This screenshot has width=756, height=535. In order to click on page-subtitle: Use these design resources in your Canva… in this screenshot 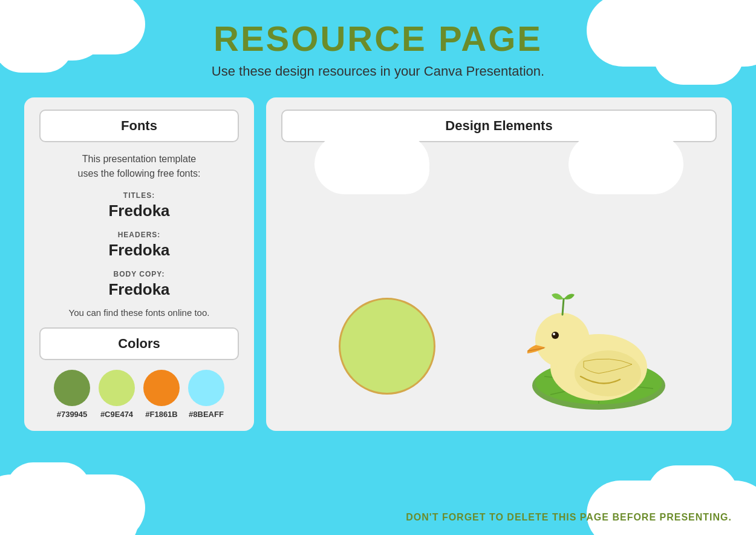, I will do `click(378, 71)`.